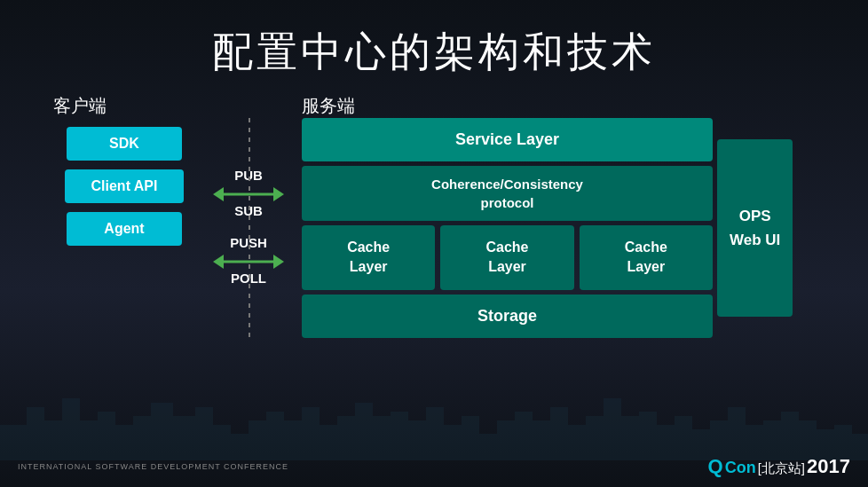 The width and height of the screenshot is (868, 487). I want to click on coherence-text: Coherence/Consistencyprotocol, so click(508, 193).